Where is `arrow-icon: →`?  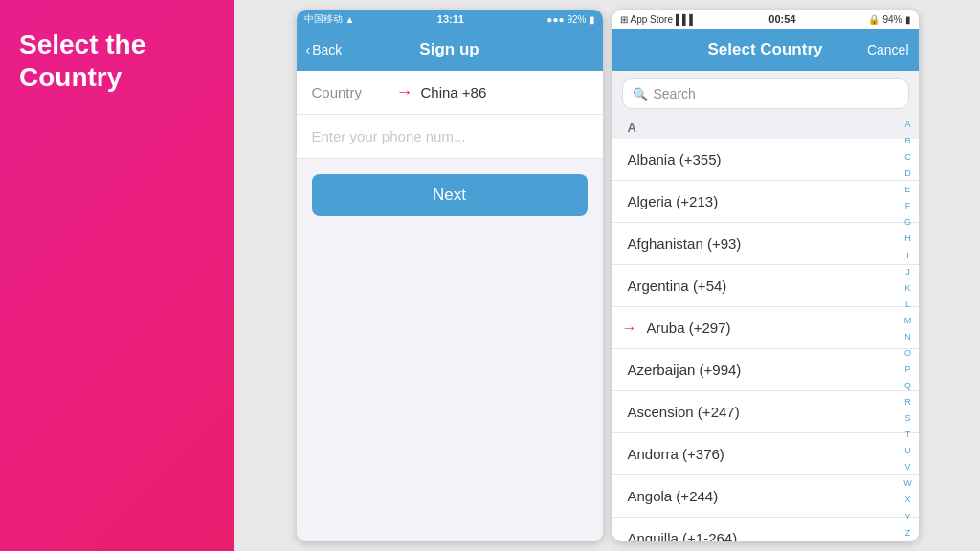 arrow-icon: → is located at coordinates (630, 328).